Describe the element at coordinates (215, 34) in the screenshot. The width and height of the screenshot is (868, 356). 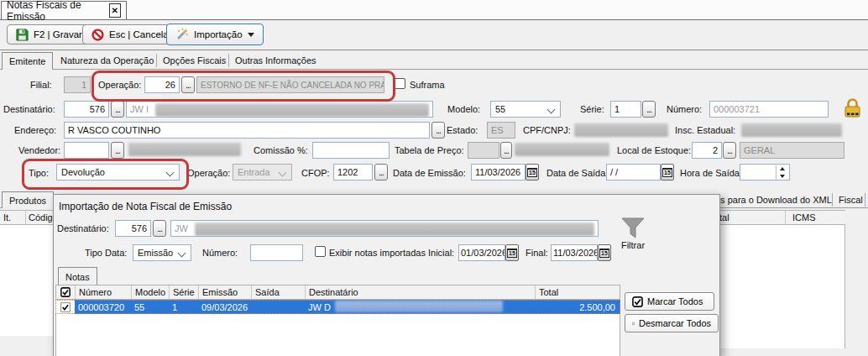
I see `import-button: Importação` at that location.